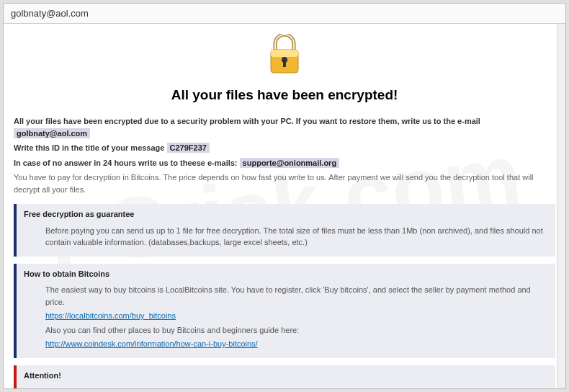 The width and height of the screenshot is (569, 392). I want to click on attention-list: Do not rename encrypted files. Do not tr…, so click(297, 387).